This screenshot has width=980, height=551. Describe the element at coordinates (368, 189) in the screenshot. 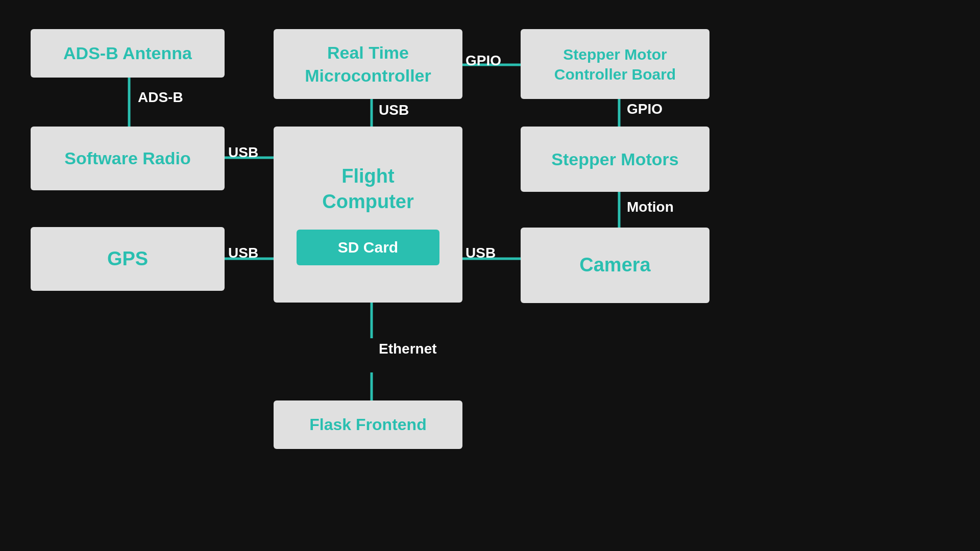

I see `flight-computer-label: Flight Computer` at that location.